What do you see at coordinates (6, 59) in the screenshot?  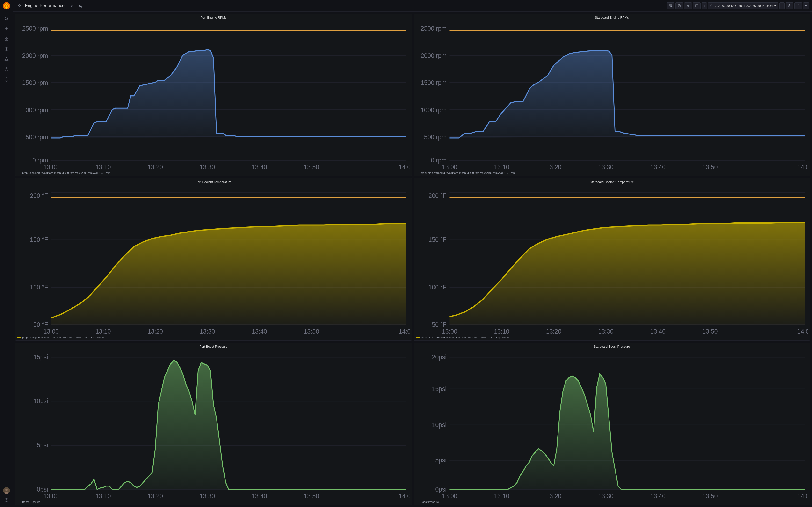 I see `alert-nav-icon` at bounding box center [6, 59].